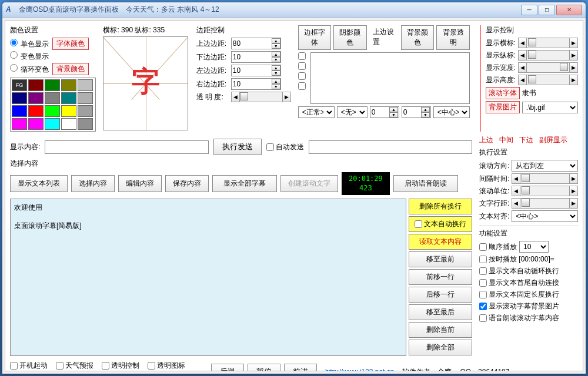  I want to click on edit-content-button: 编辑内容, so click(140, 183).